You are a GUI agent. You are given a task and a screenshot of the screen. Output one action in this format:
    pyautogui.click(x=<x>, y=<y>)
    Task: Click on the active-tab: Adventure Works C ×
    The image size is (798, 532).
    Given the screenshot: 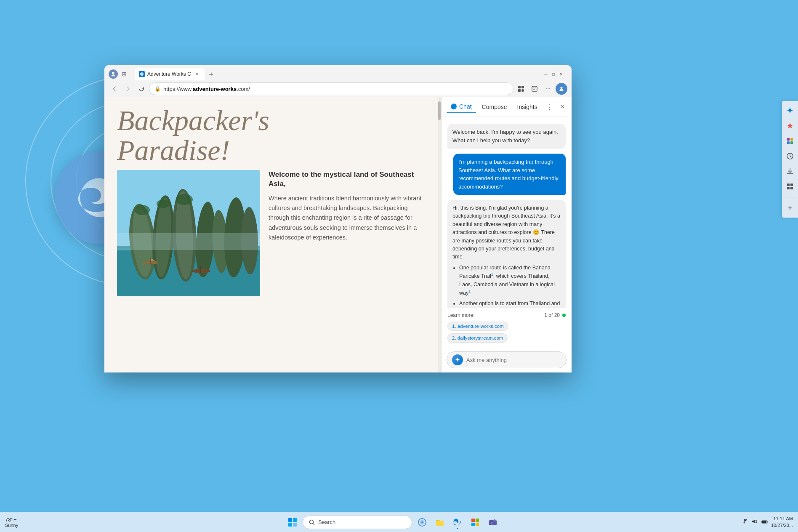 What is the action you would take?
    pyautogui.click(x=170, y=74)
    